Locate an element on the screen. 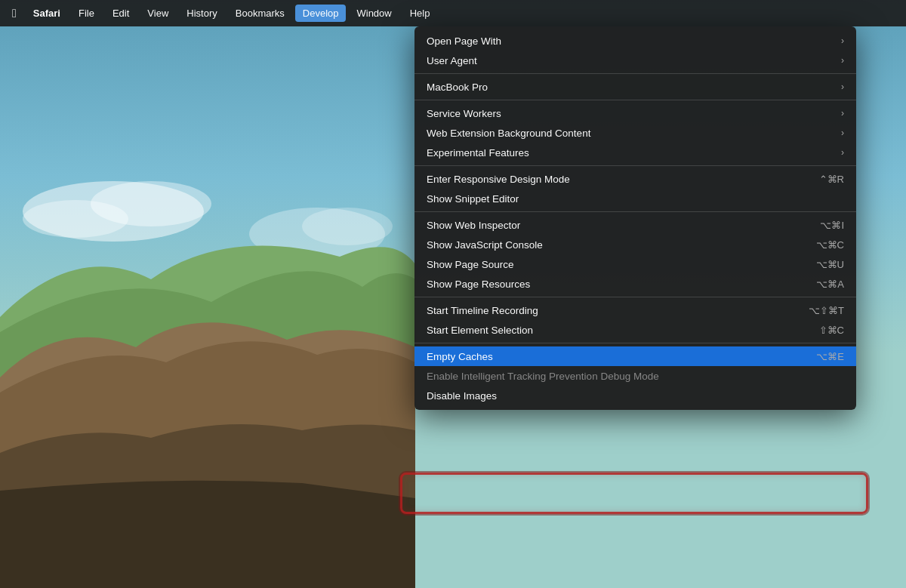 The width and height of the screenshot is (906, 588). help-menu: Help is located at coordinates (420, 14).